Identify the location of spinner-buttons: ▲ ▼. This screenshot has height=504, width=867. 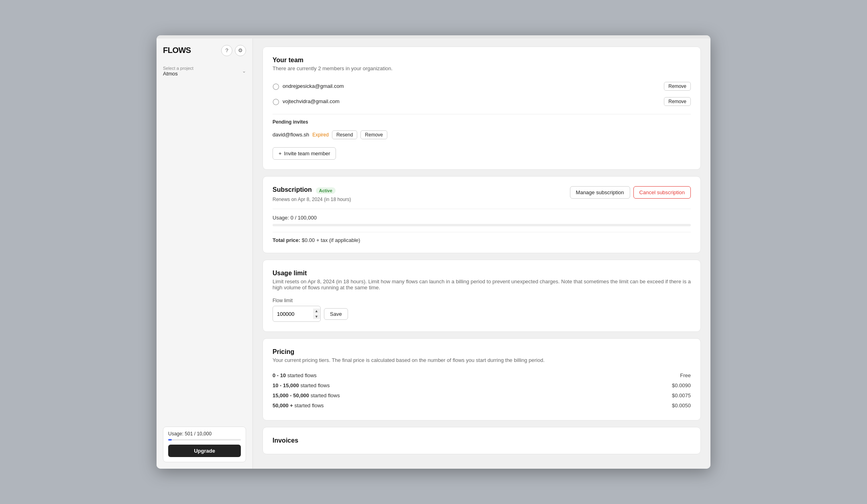
(316, 314).